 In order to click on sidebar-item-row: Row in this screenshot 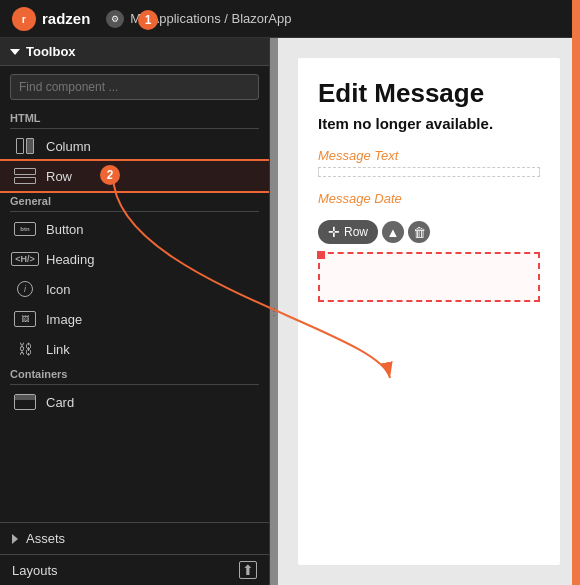, I will do `click(134, 176)`.